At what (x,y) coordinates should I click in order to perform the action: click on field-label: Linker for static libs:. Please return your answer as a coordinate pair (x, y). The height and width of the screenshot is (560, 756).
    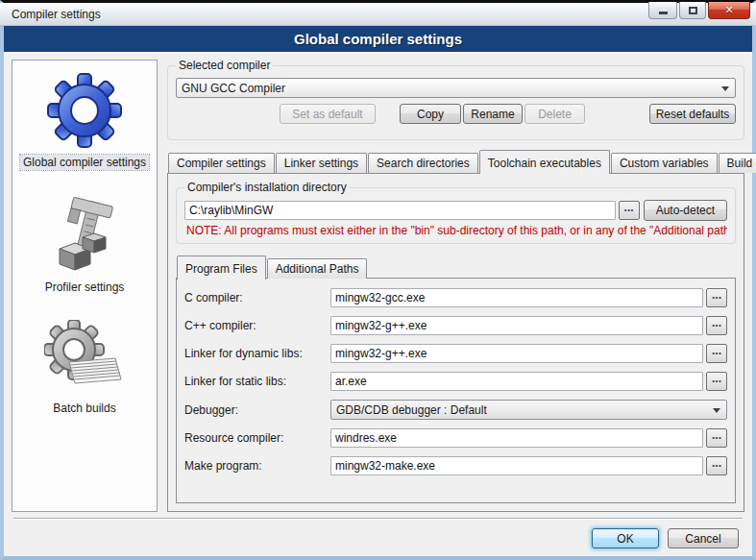
    Looking at the image, I should click on (257, 381).